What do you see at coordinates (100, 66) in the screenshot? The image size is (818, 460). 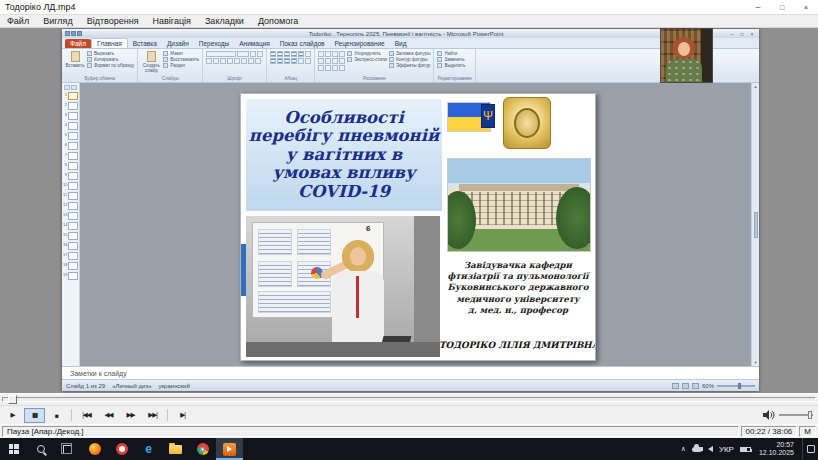 I see `group-clipboard: Вставить Вырезать Копировать Формат по о…` at bounding box center [100, 66].